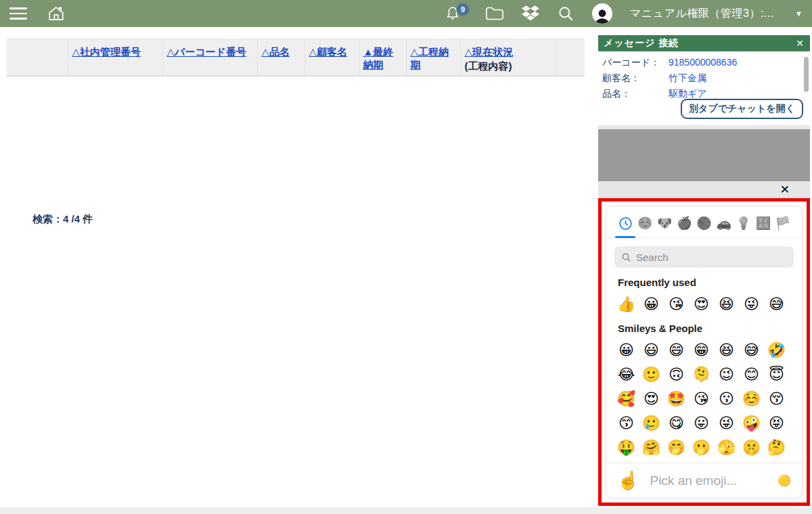 The height and width of the screenshot is (514, 812). What do you see at coordinates (281, 58) in the screenshot?
I see `column-header: △品名` at bounding box center [281, 58].